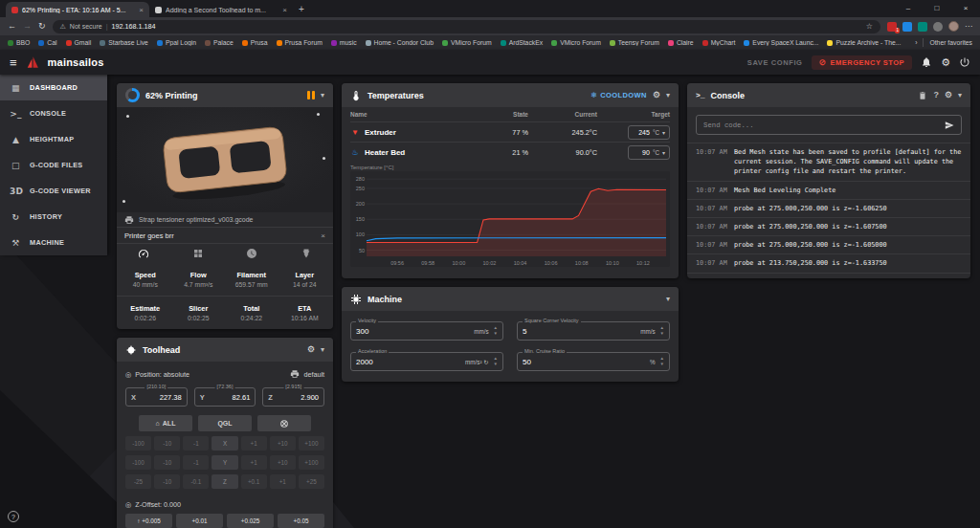 This screenshot has height=528, width=980. Describe the element at coordinates (775, 63) in the screenshot. I see `save-config-button: SAVE CONFIG` at that location.